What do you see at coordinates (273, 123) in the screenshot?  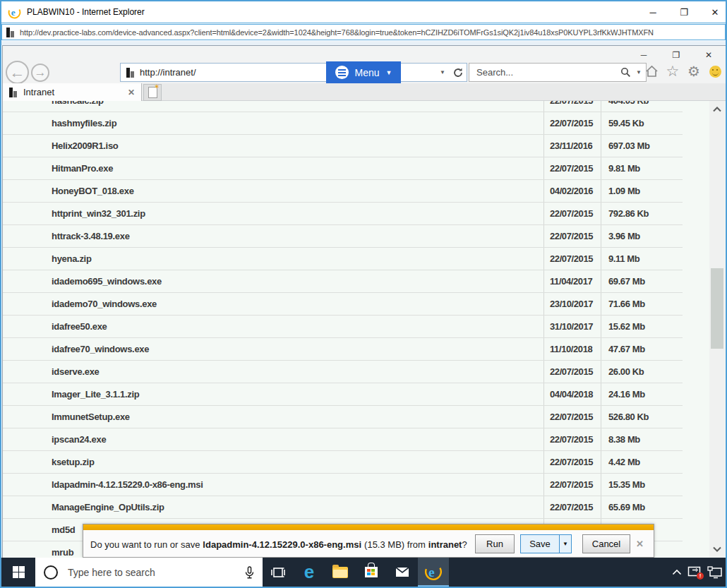 I see `file-name: hashmyfiles.zip` at bounding box center [273, 123].